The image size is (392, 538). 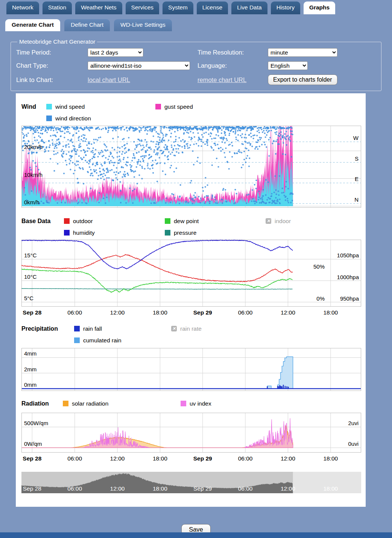 I want to click on overview-strip: Sep 2806:0012:0018:00Sep 2906:0012:0018:…, so click(x=191, y=482).